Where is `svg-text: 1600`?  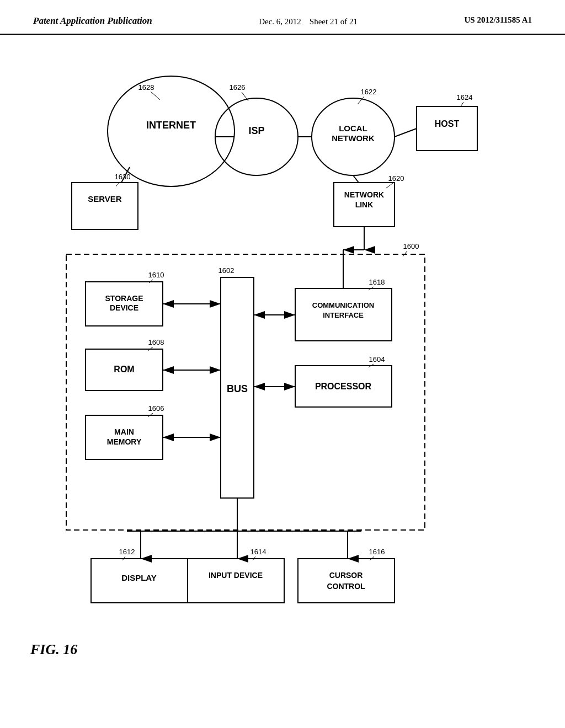 svg-text: 1600 is located at coordinates (412, 246).